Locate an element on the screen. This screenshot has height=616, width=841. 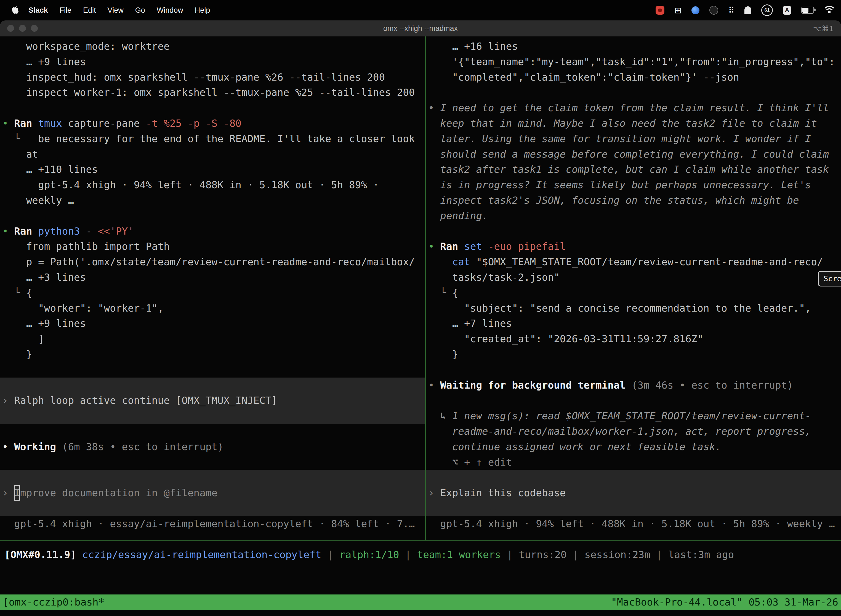
terminal-text-think: keep that in mind. Maybe I also need the… is located at coordinates (623, 123).